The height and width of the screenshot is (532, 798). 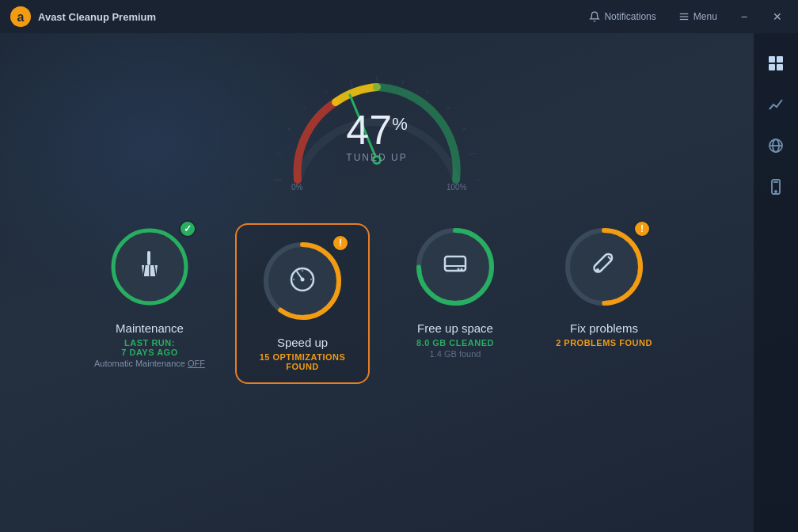 What do you see at coordinates (776, 104) in the screenshot?
I see `chart-icon` at bounding box center [776, 104].